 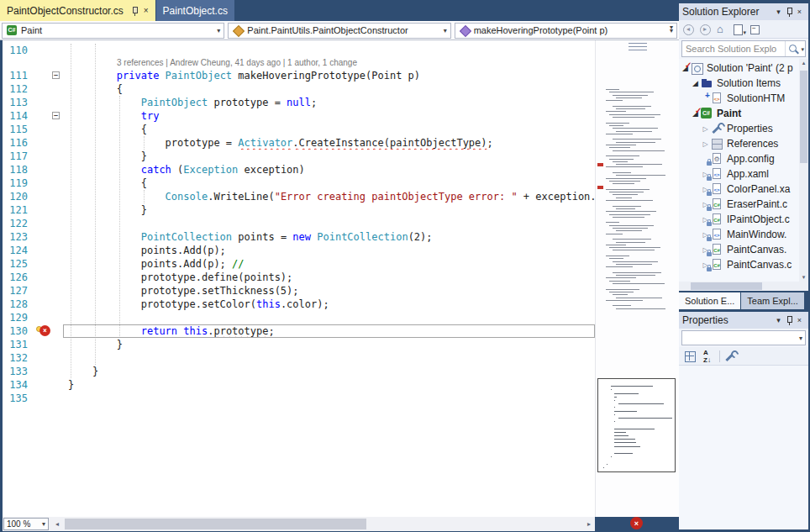 What do you see at coordinates (637, 523) in the screenshot?
I see `error-notification-icon: ×` at bounding box center [637, 523].